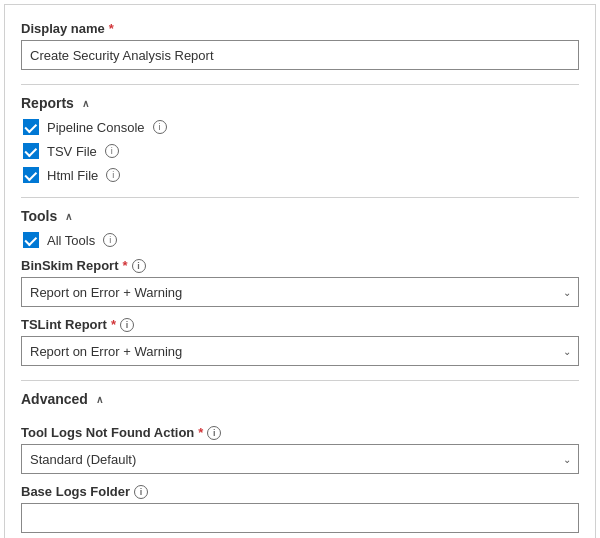 The height and width of the screenshot is (538, 600). I want to click on binskim-info-icon: i, so click(139, 266).